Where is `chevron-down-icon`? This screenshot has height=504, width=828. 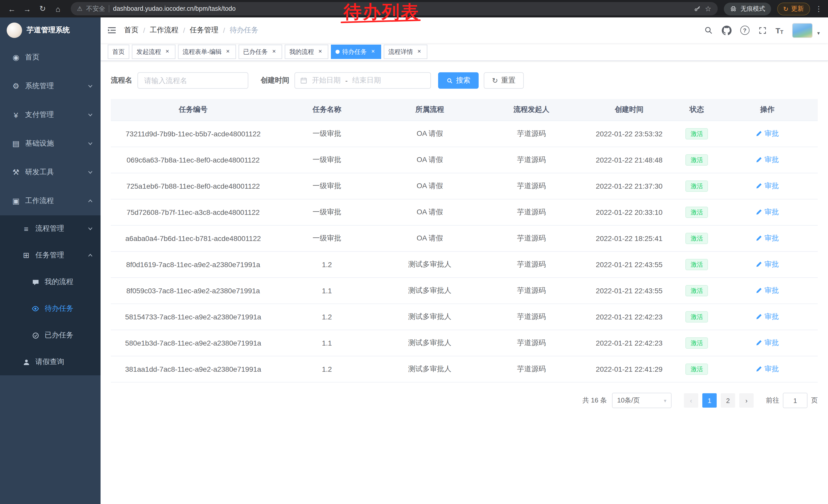 chevron-down-icon is located at coordinates (90, 172).